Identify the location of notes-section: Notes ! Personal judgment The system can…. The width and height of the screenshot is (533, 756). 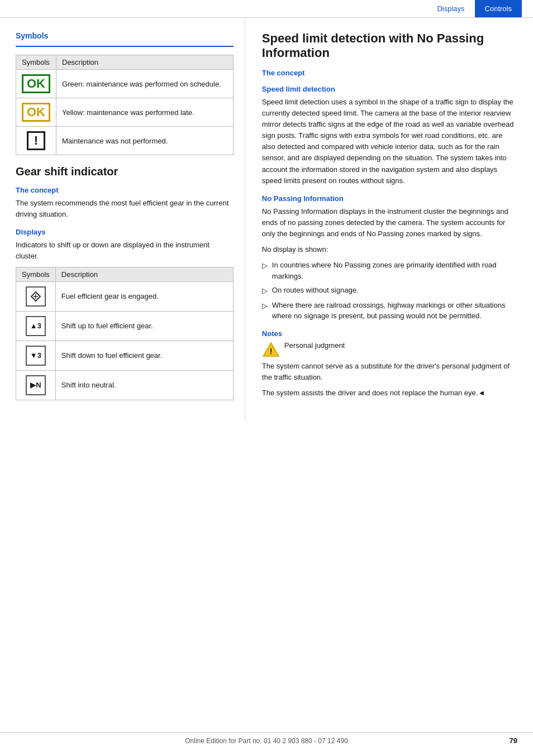
(390, 364).